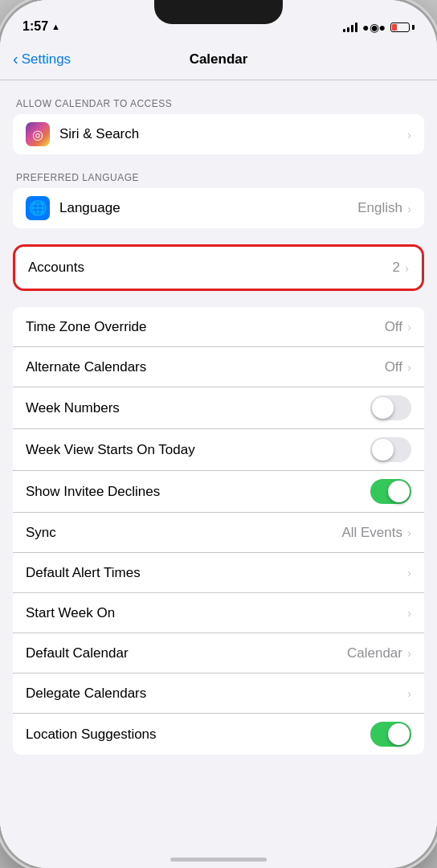 The image size is (437, 868). Describe the element at coordinates (186, 653) in the screenshot. I see `default-calendar-label: Default Calendar` at that location.